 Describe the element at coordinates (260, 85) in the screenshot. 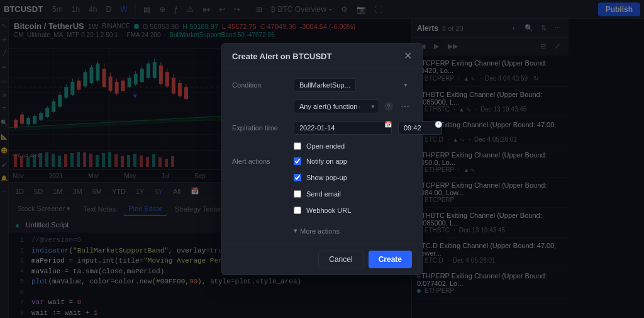

I see `condition-label: Condition` at that location.